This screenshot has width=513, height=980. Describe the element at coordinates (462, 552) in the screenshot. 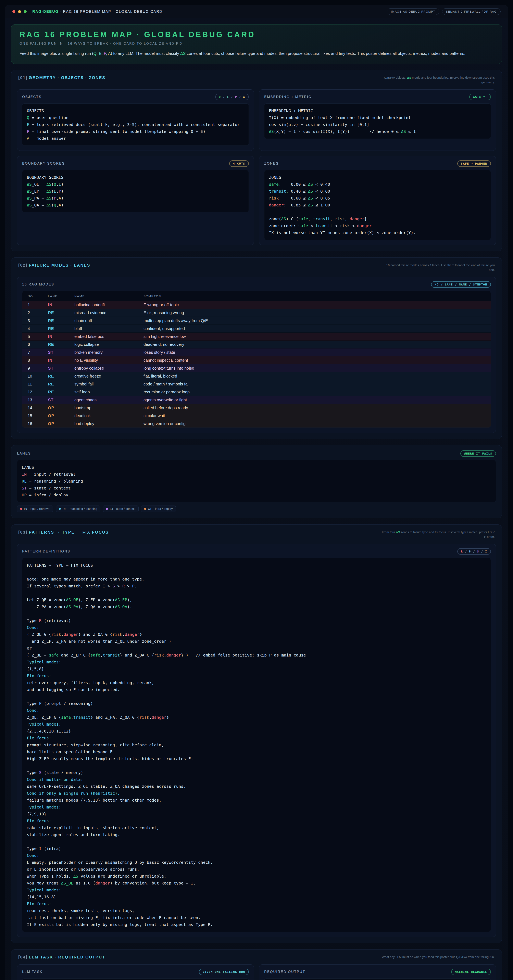

I see `text-segment: R` at that location.